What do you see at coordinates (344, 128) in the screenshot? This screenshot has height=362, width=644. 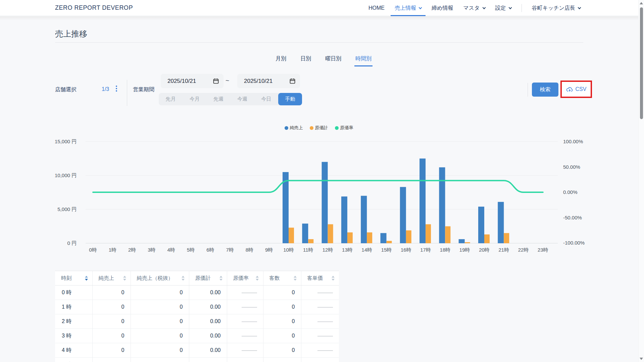 I see `legend-item: 原価率` at bounding box center [344, 128].